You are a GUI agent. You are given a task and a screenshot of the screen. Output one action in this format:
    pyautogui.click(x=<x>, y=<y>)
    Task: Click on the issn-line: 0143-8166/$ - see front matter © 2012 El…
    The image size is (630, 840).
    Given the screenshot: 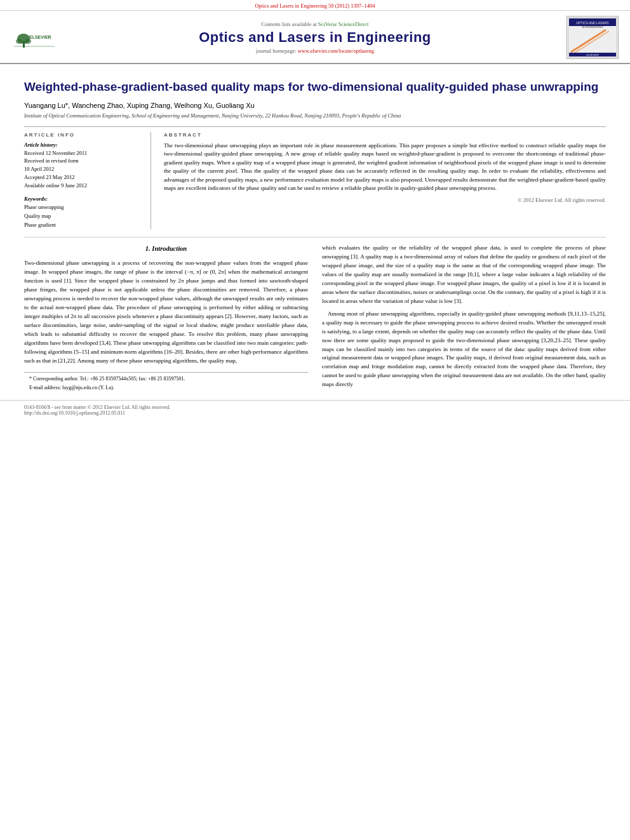 What is the action you would take?
    pyautogui.click(x=315, y=408)
    